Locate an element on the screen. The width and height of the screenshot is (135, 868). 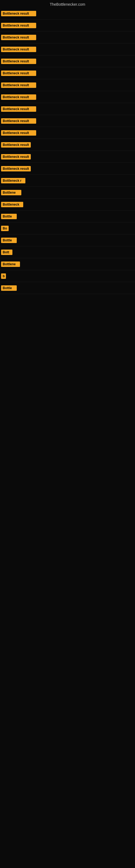
bottleneck-row: Bott is located at coordinates (68, 252).